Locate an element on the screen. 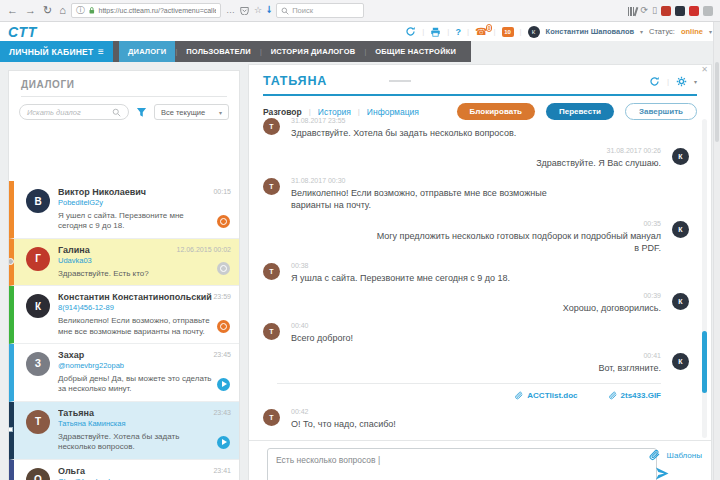 This screenshot has height=480, width=720. menu-item: ИСТОРИЯ ДИАЛОГОВ is located at coordinates (314, 52).